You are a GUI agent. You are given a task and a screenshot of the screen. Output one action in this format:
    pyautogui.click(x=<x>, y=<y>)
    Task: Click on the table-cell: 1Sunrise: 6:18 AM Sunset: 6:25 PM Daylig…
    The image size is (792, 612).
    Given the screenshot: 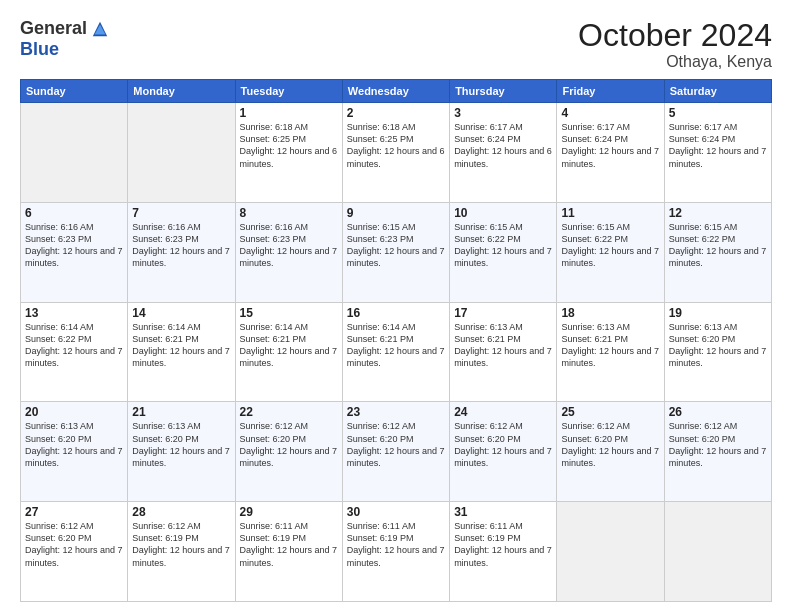 What is the action you would take?
    pyautogui.click(x=288, y=153)
    